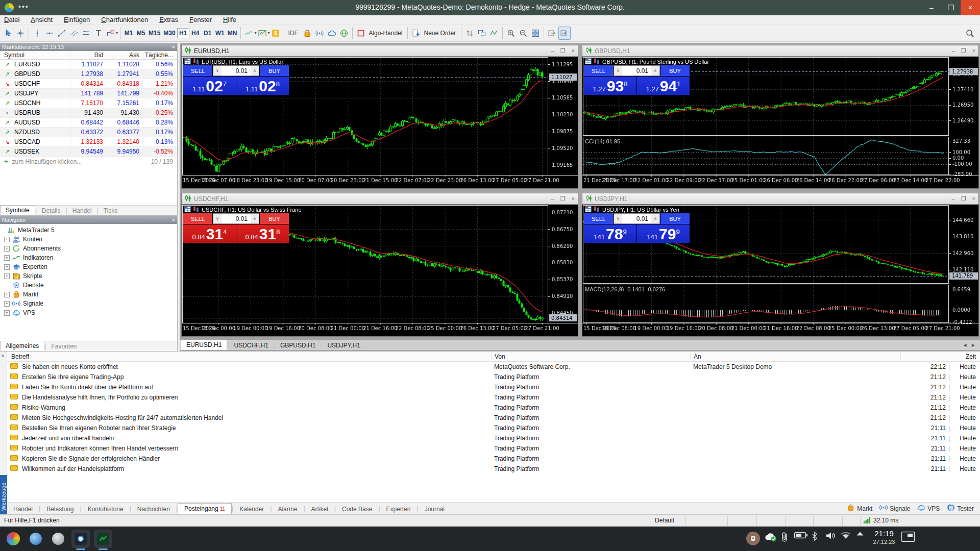 This screenshot has height=551, width=980. Describe the element at coordinates (36, 539) in the screenshot. I see `browser-icon` at that location.